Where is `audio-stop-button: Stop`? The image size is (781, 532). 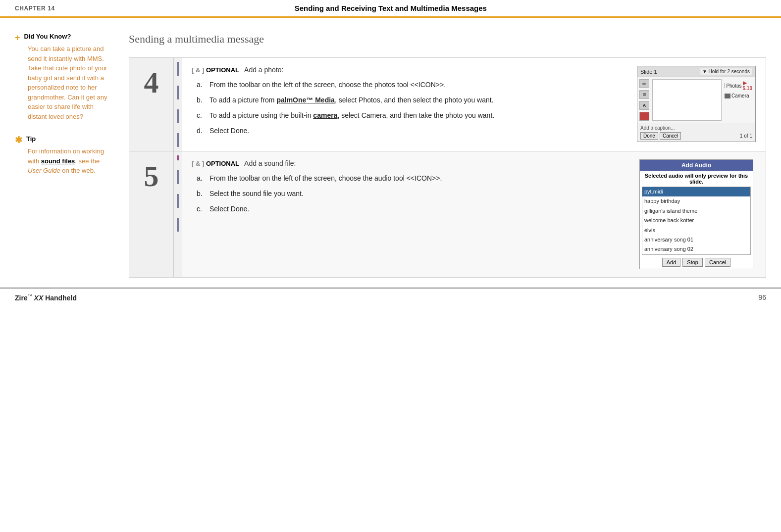
audio-stop-button: Stop is located at coordinates (692, 262).